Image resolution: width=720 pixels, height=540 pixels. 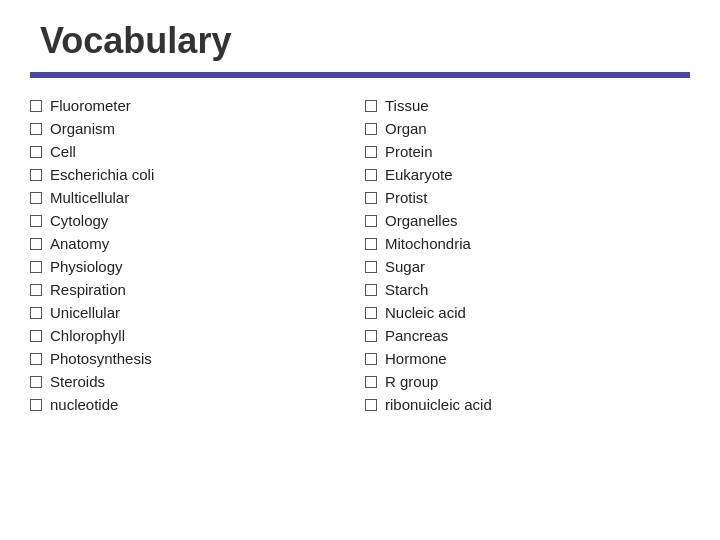 What do you see at coordinates (80, 244) in the screenshot?
I see `vocab-term: Anatomy` at bounding box center [80, 244].